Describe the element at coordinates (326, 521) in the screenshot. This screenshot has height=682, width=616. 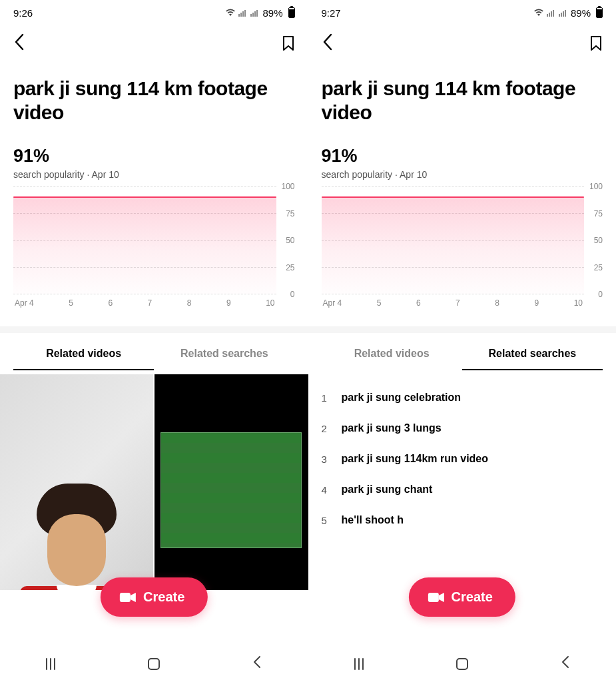
I see `search-rank: 5` at that location.